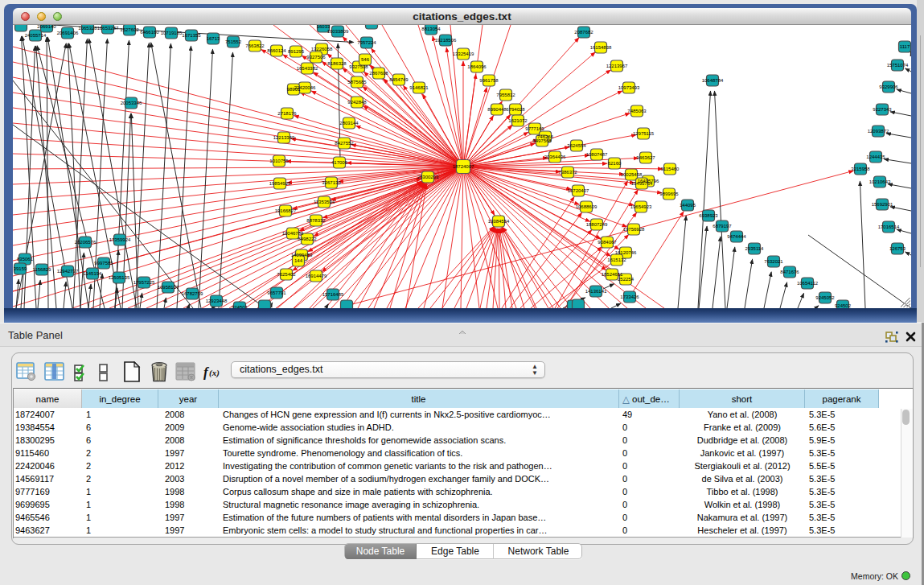 The image size is (924, 585). Describe the element at coordinates (634, 229) in the screenshot. I see `svg-text: 19756928` at that location.